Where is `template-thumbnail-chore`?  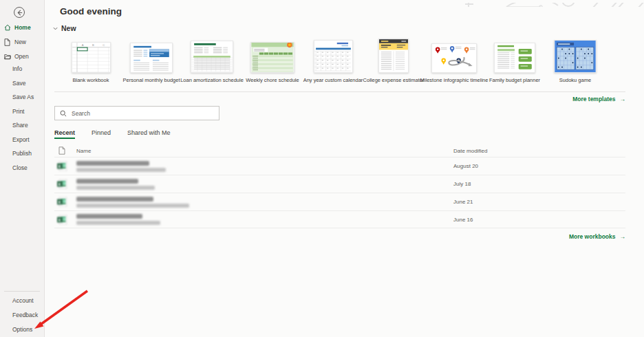 template-thumbnail-chore is located at coordinates (272, 55).